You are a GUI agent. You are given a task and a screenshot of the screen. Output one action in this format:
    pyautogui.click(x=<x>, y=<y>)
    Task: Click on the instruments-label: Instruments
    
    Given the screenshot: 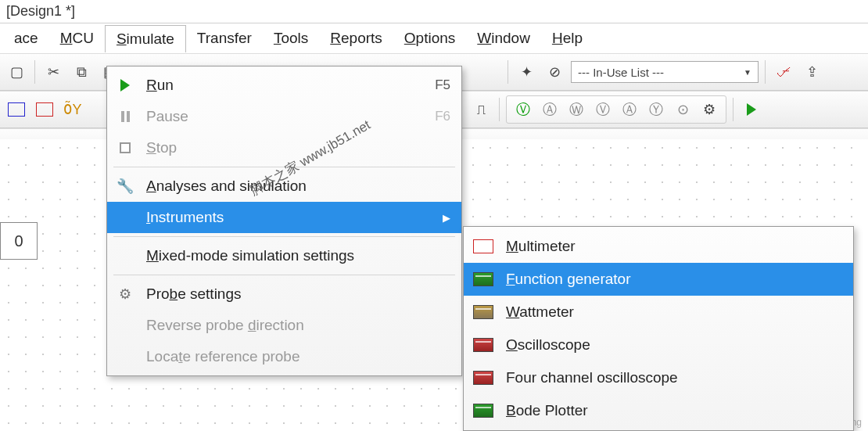 What is the action you would take?
    pyautogui.click(x=289, y=217)
    